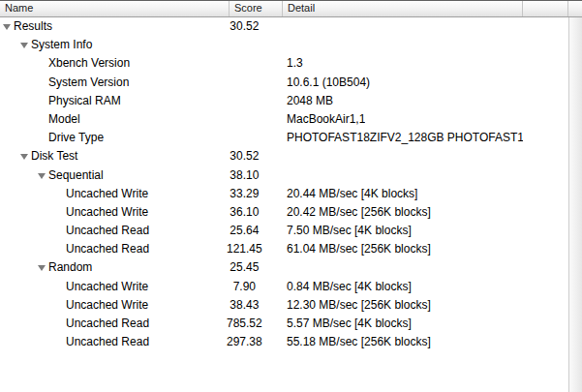 The image size is (582, 392). Describe the element at coordinates (285, 45) in the screenshot. I see `outline-row: System Info` at that location.